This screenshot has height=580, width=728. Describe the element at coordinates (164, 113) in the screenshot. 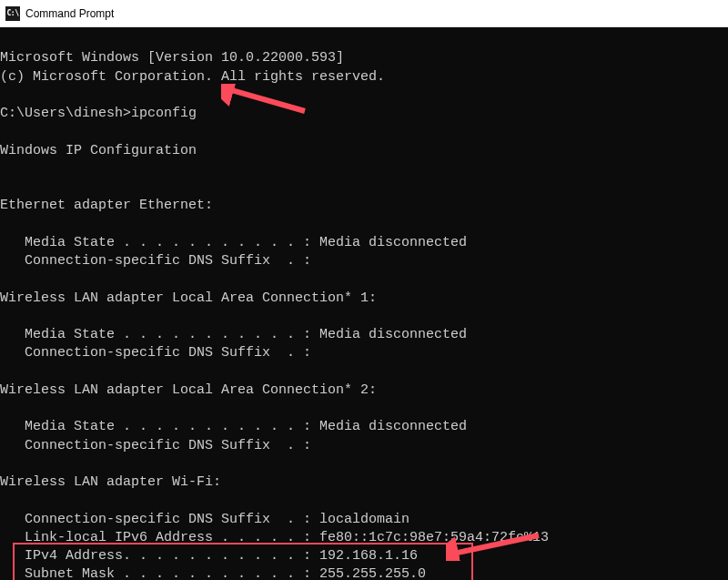

I see `command-text: ipconfig` at that location.